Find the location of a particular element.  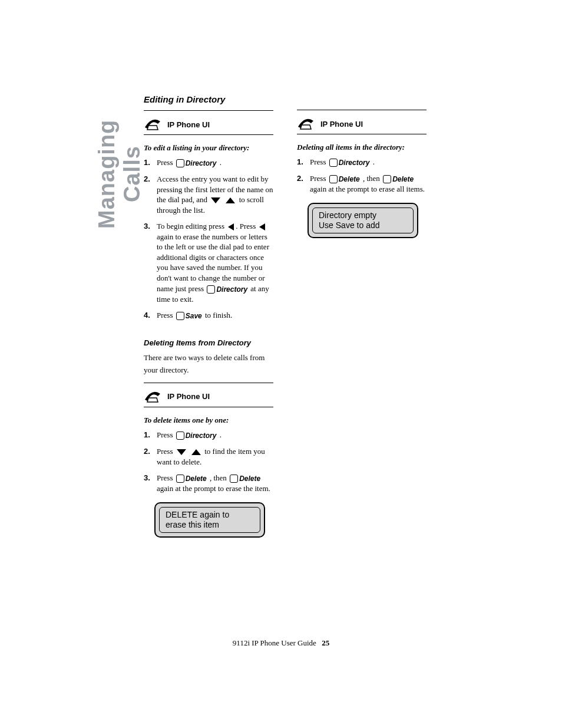

save-key-icon: Save is located at coordinates (189, 316).